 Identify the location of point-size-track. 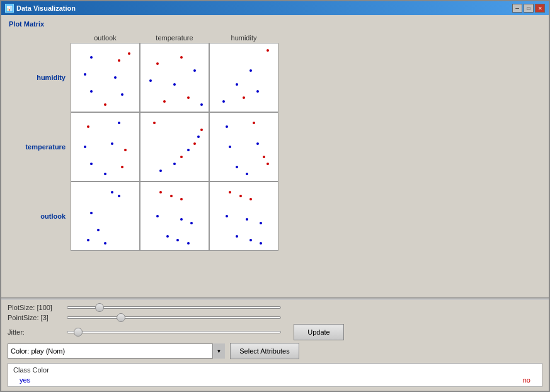
(174, 318).